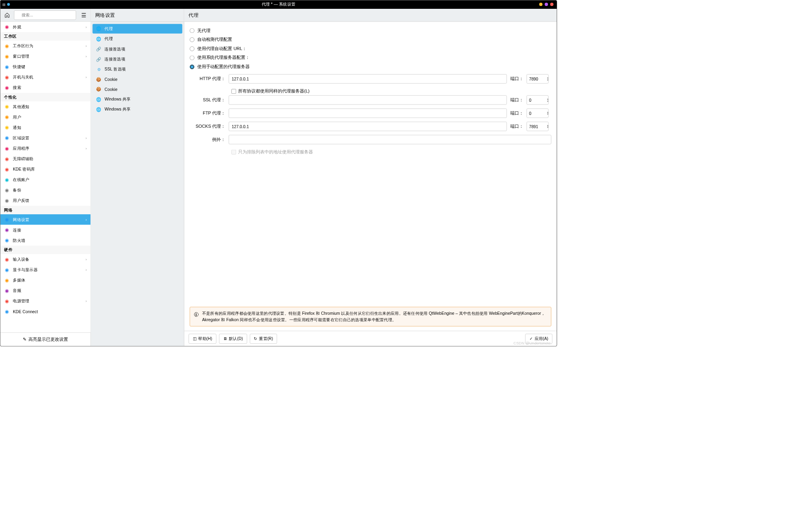 The image size is (812, 505). What do you see at coordinates (25, 312) in the screenshot?
I see `sidebar-item-label: KDE Connect` at bounding box center [25, 312].